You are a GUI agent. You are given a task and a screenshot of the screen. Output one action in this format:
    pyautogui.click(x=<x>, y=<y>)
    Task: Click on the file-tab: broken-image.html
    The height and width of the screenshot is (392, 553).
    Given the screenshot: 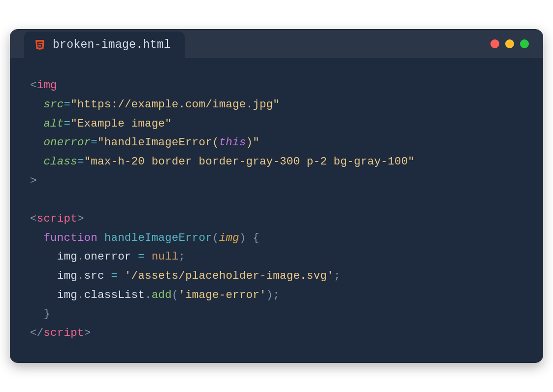 What is the action you would take?
    pyautogui.click(x=104, y=45)
    